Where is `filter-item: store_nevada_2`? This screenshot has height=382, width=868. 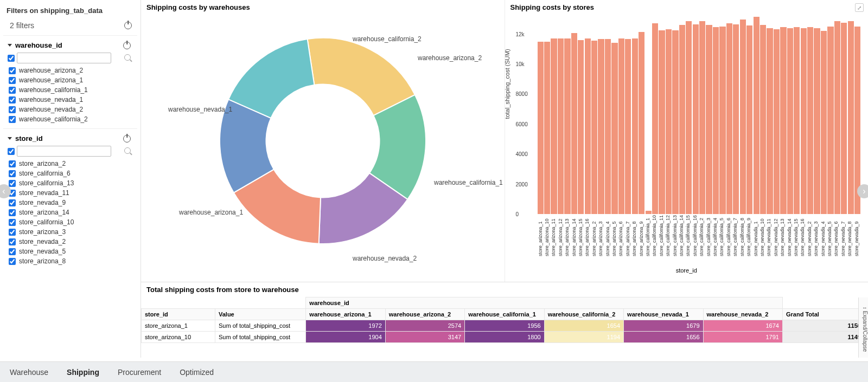
filter-item: store_nevada_2 is located at coordinates (71, 242).